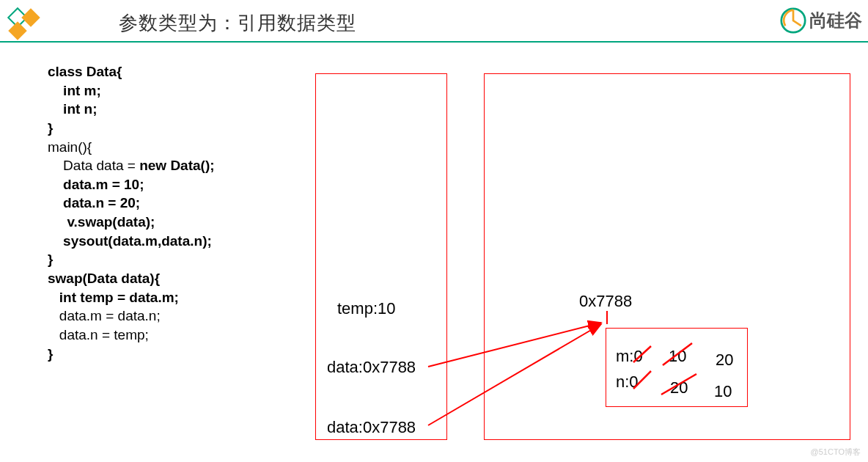 This screenshot has height=462, width=868. I want to click on heap-address: 0x7788, so click(606, 301).